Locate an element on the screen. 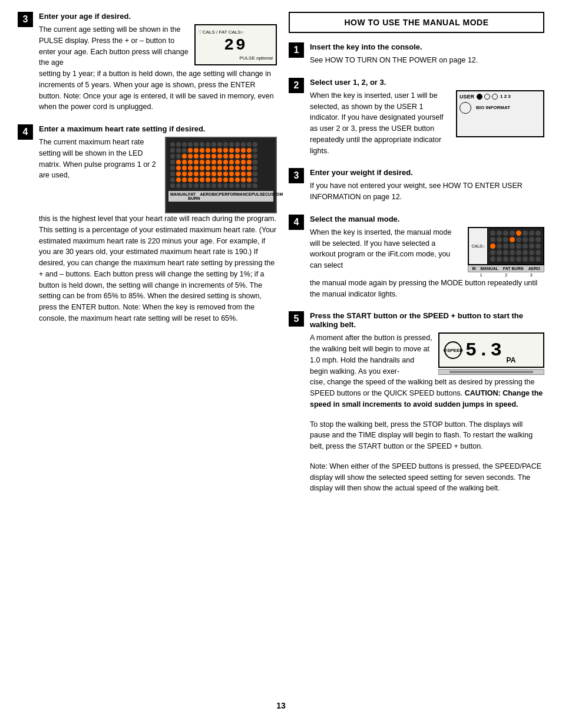 Image resolution: width=562 pixels, height=728 pixels. mm-num-2: 2 is located at coordinates (506, 275).